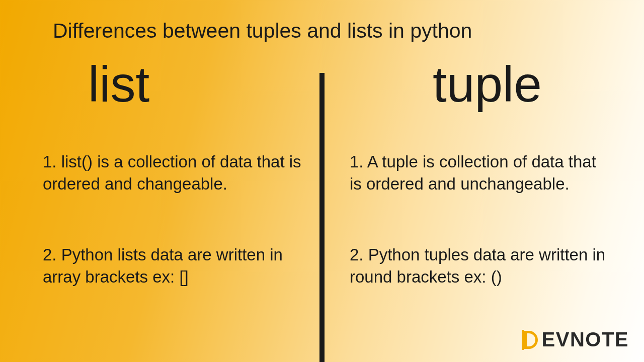 This screenshot has width=644, height=362. What do you see at coordinates (263, 31) in the screenshot?
I see `page-title: Differences between tuples and lists in …` at bounding box center [263, 31].